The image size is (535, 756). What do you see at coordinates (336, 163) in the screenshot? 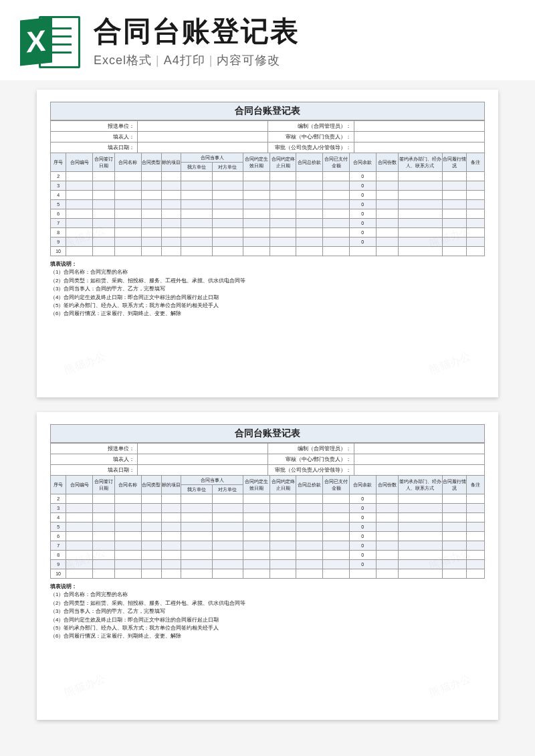
I see `col-paid: 合同已支付金额` at bounding box center [336, 163].